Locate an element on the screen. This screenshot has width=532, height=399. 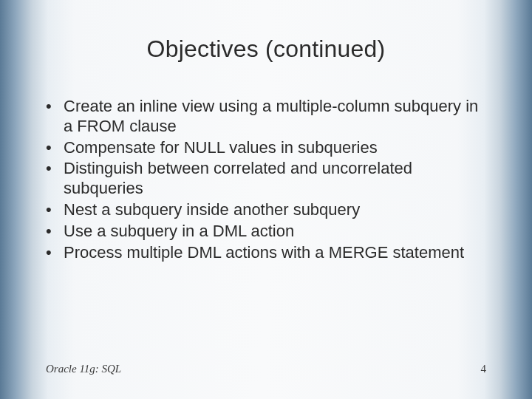
list-item: Use a subquery in a DML action is located at coordinates (266, 232).